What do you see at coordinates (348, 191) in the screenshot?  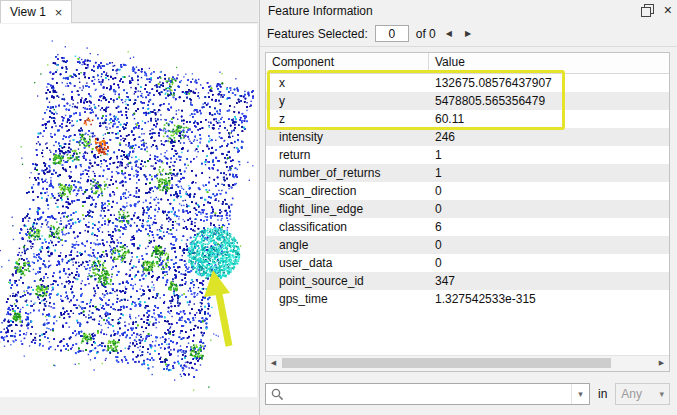 I see `component-cell: scan_direction` at bounding box center [348, 191].